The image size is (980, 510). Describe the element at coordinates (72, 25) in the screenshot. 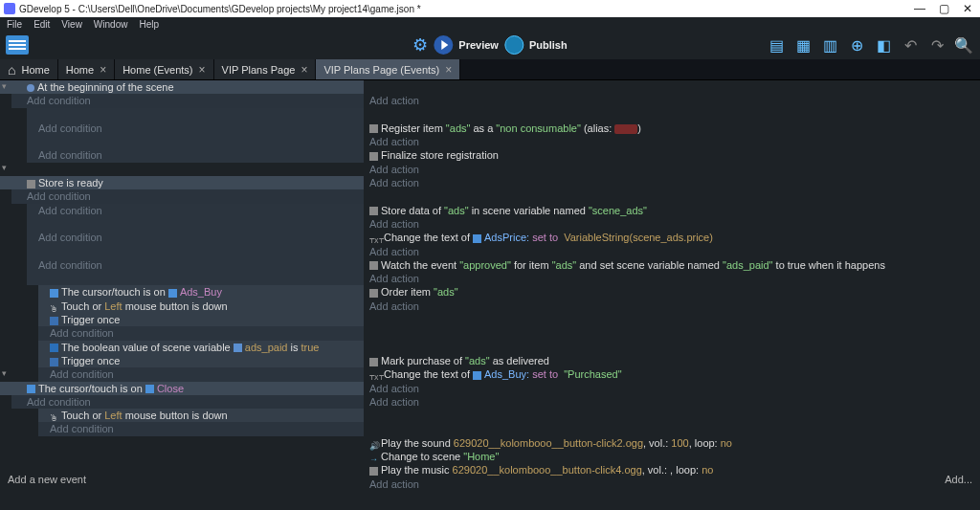

I see `menu-view: View` at that location.